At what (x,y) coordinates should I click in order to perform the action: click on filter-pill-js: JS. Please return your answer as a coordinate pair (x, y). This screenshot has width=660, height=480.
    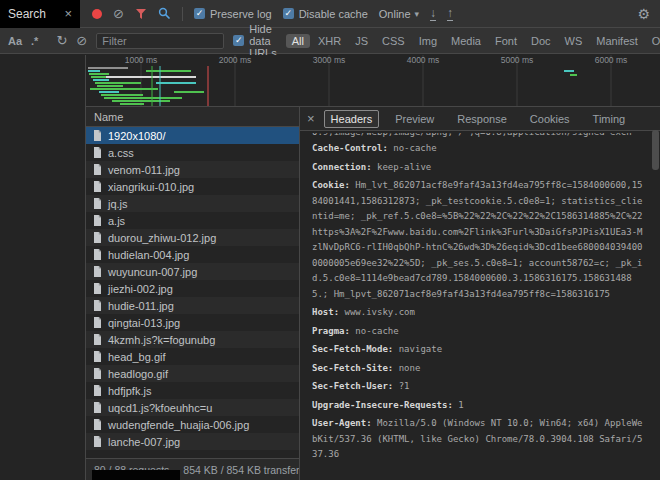
    Looking at the image, I should click on (362, 41).